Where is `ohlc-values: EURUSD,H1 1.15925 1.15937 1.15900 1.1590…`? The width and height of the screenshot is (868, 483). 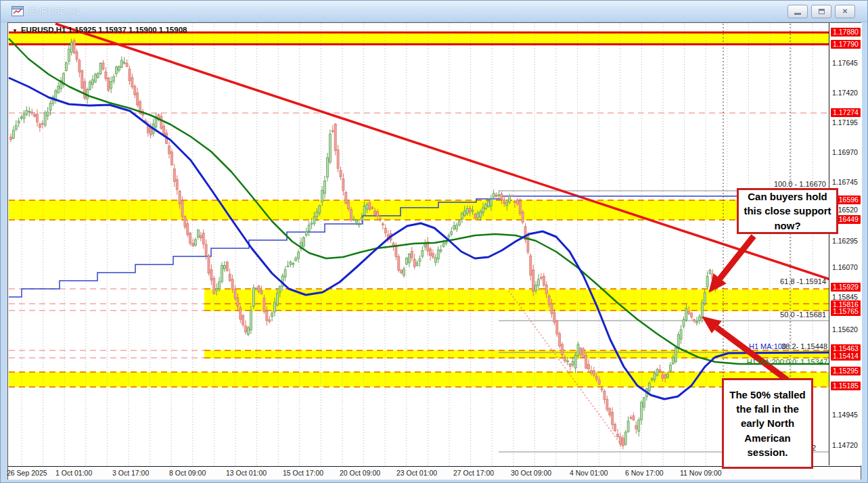 ohlc-values: EURUSD,H1 1.15925 1.15937 1.15900 1.1590… is located at coordinates (104, 30).